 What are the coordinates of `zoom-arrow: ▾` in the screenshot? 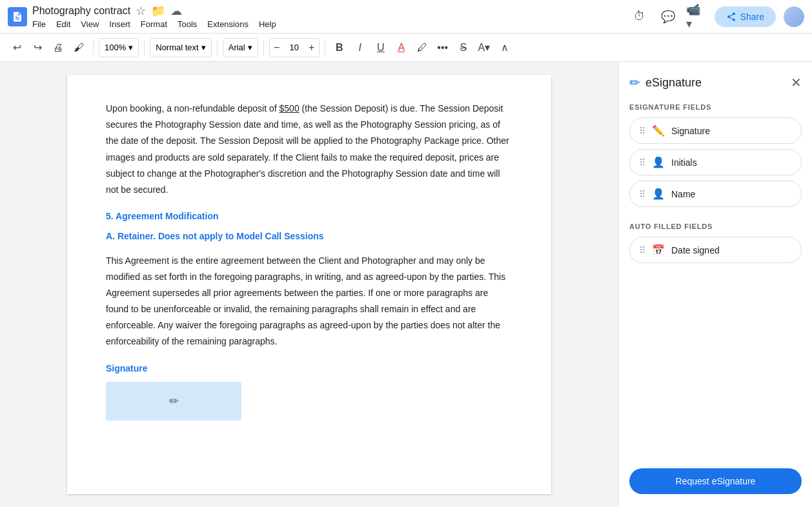 It's located at (130, 48).